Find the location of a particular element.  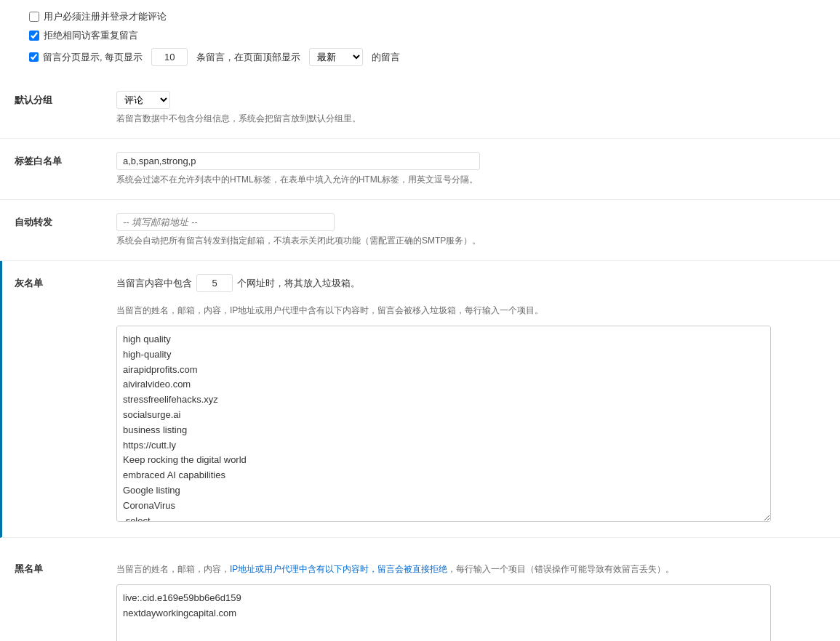

must-register-checkbox is located at coordinates (34, 17).